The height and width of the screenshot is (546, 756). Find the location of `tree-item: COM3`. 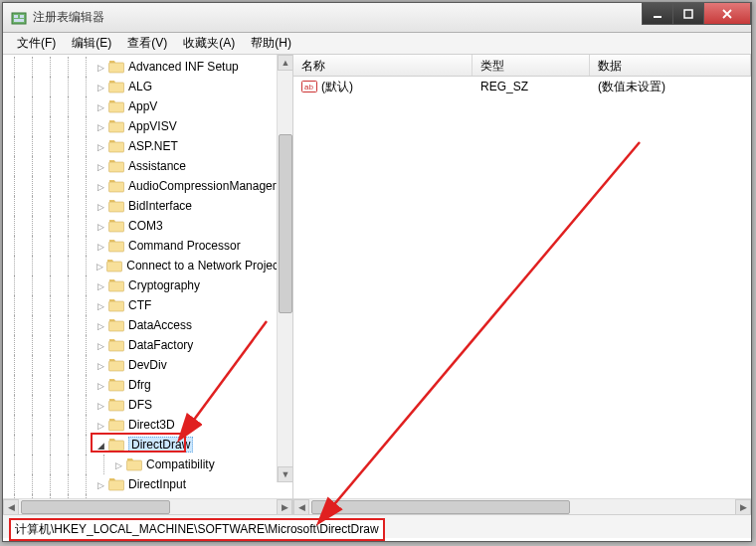

tree-item: COM3 is located at coordinates (149, 226).